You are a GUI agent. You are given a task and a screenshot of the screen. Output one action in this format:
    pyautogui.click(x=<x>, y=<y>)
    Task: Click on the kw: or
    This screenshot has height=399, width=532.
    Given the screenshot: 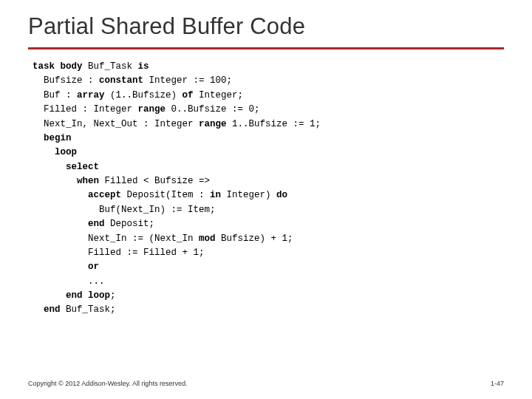 What is the action you would take?
    pyautogui.click(x=66, y=267)
    